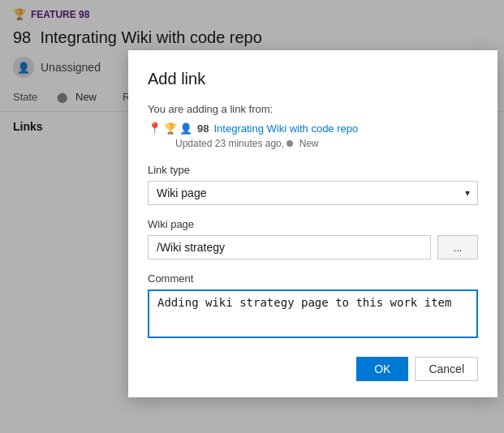  Describe the element at coordinates (289, 247) in the screenshot. I see `wiki-page-input` at that location.